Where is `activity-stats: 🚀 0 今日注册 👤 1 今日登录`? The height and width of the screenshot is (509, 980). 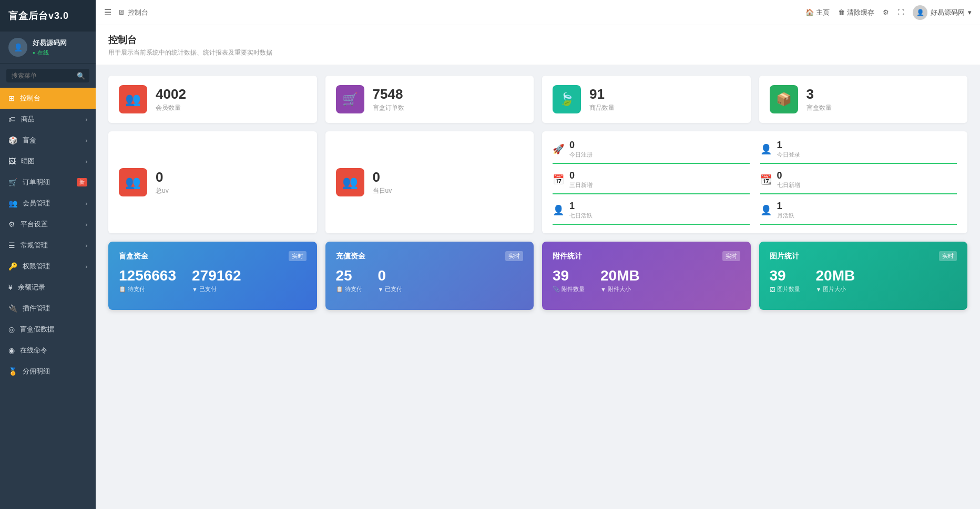 activity-stats: 🚀 0 今日注册 👤 1 今日登录 is located at coordinates (755, 182).